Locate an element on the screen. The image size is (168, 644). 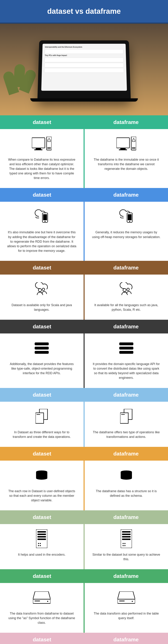
section-body: It's also immutable one but here it over… is located at coordinates (84, 231).